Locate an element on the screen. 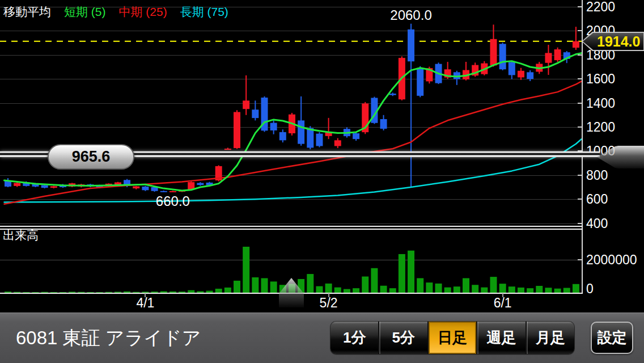 The width and height of the screenshot is (644, 363). timeframe-button-group: 1分5分日足週足月足 is located at coordinates (452, 338).